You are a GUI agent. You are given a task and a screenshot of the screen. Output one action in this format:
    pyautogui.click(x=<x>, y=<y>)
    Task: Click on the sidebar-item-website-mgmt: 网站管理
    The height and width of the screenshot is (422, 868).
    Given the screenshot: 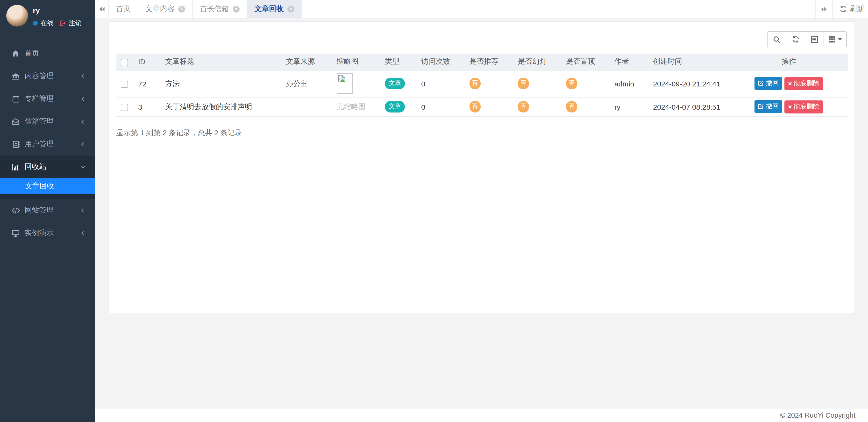 What is the action you would take?
    pyautogui.click(x=47, y=210)
    